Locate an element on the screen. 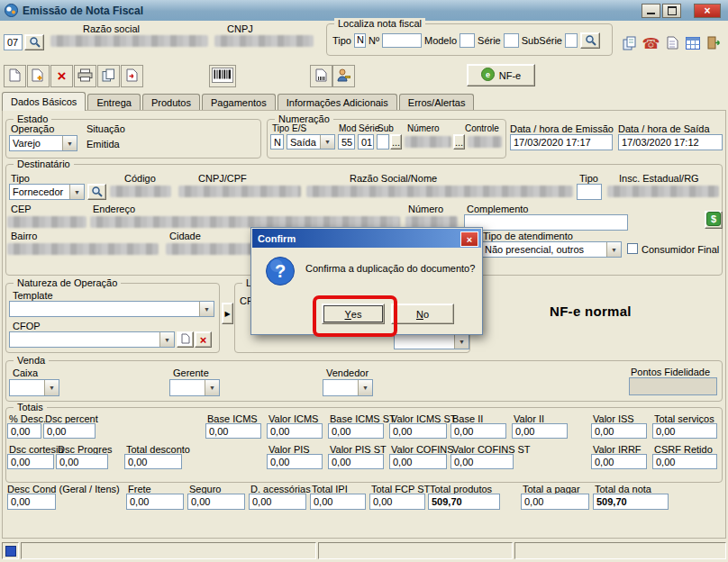 The width and height of the screenshot is (728, 562). grid-button is located at coordinates (692, 43).